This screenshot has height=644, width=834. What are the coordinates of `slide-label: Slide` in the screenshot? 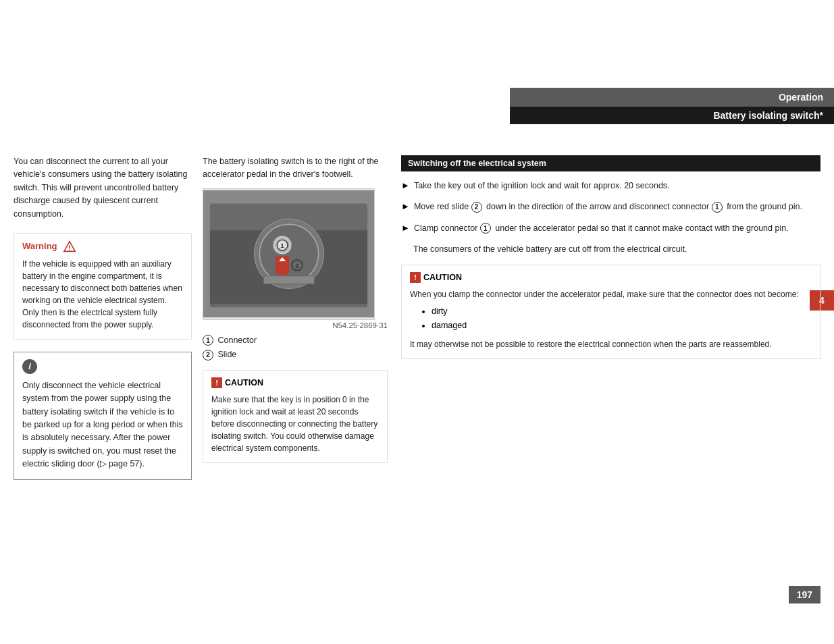 It's located at (227, 354).